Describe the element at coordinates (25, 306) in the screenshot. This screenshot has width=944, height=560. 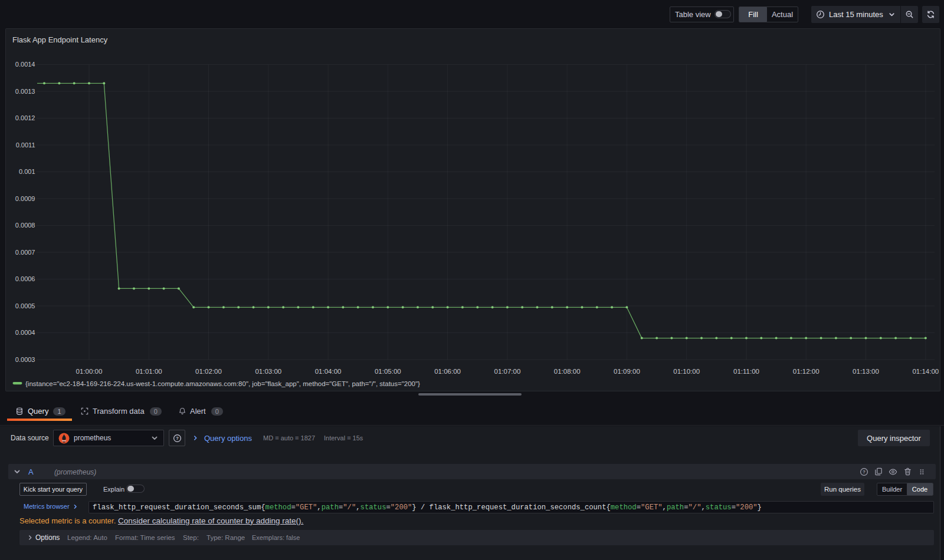
I see `svg-text: 0.0005` at that location.